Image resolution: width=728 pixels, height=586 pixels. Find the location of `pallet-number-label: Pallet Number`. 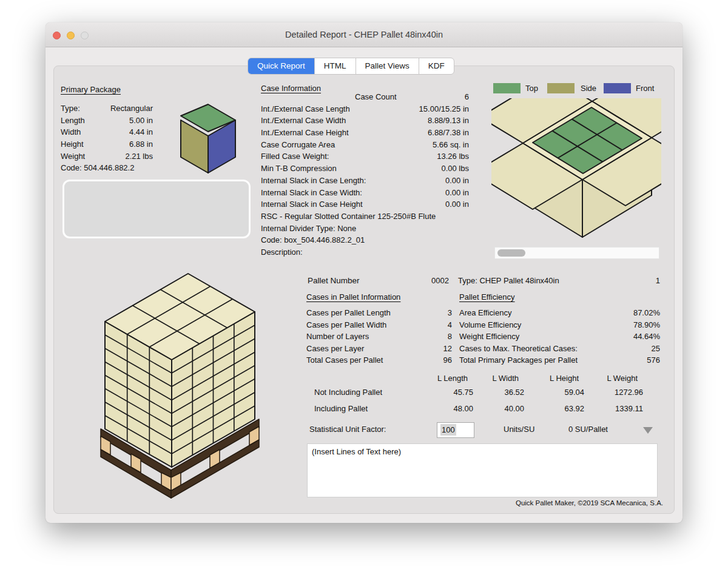

pallet-number-label: Pallet Number is located at coordinates (334, 280).